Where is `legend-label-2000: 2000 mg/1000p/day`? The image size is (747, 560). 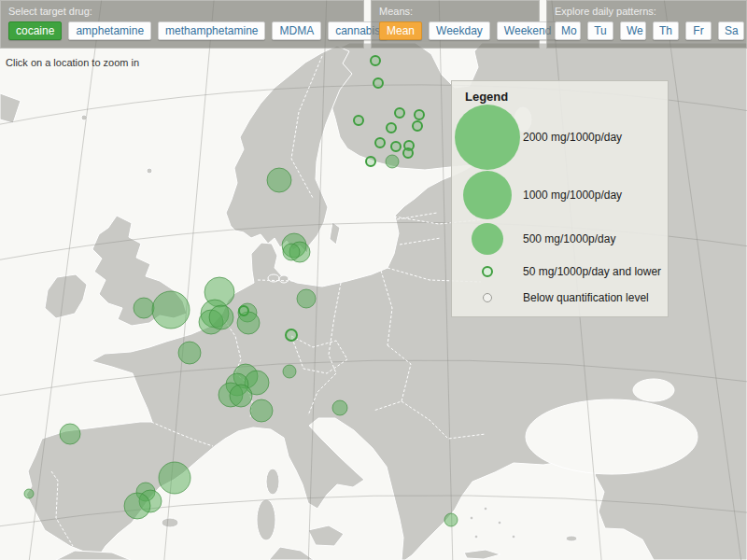
legend-label-2000: 2000 mg/1000p/day is located at coordinates (572, 137).